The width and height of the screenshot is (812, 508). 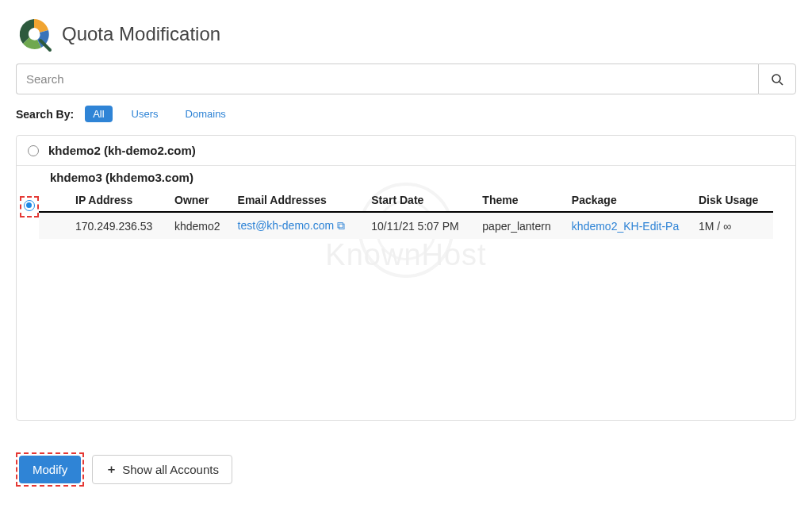 What do you see at coordinates (406, 213) in the screenshot?
I see `detail-table: IP Address Owner Email Addresses Start D…` at bounding box center [406, 213].